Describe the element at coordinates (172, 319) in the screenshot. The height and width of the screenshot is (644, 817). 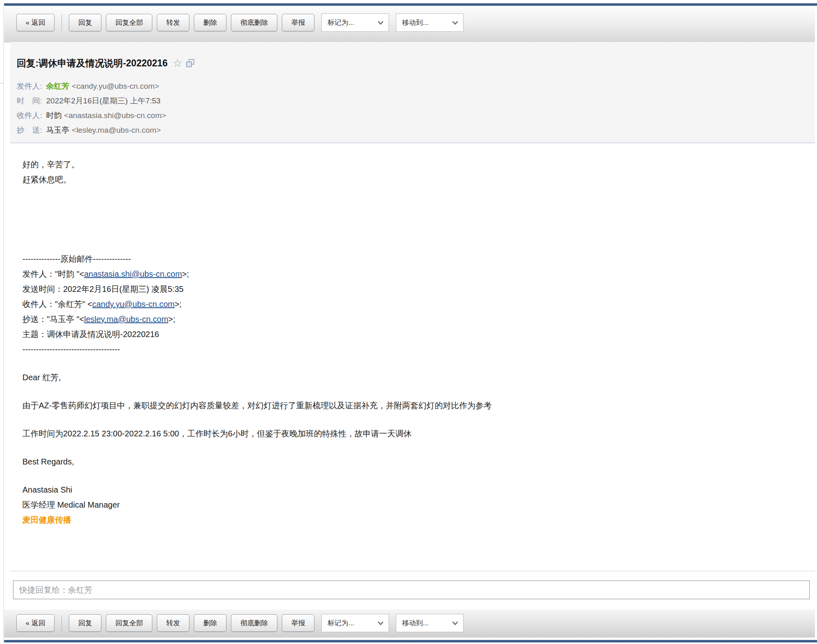
I see `quote-cc-suffix: >;` at that location.